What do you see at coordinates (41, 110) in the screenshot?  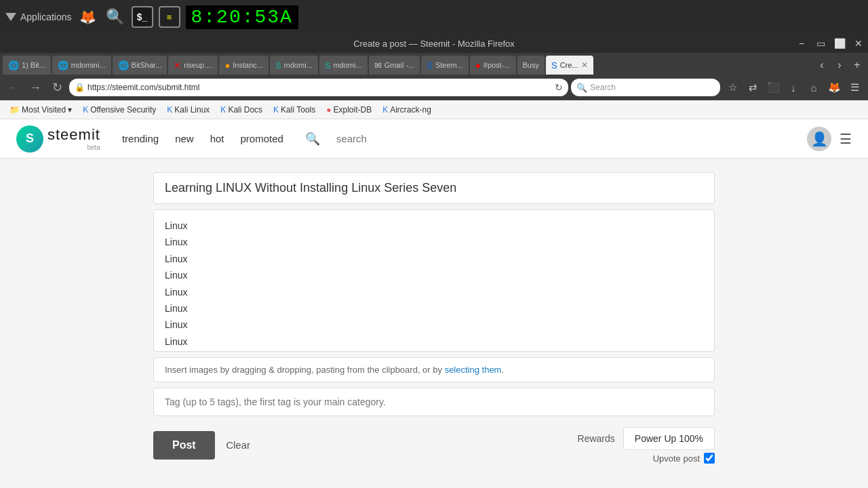 I see `bookmark-most-visited: 📁 Most Visited ▾` at bounding box center [41, 110].